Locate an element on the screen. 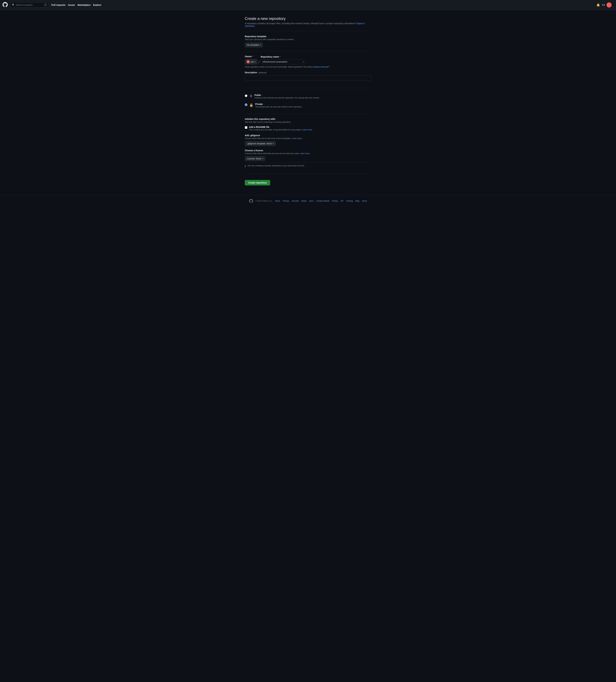 The height and width of the screenshot is (682, 616). search-placeholder: Search or jump to... is located at coordinates (25, 5).